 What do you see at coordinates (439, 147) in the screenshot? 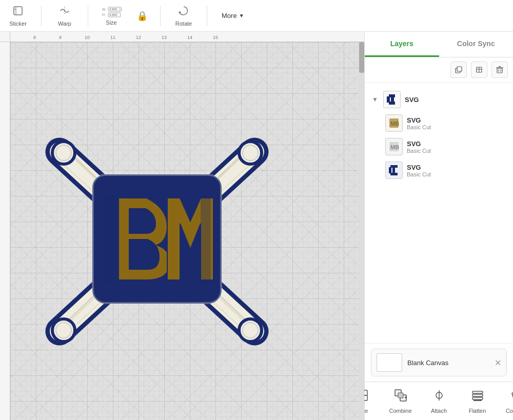
I see `layer-child-2: MB SVG Basic Cut` at bounding box center [439, 147].